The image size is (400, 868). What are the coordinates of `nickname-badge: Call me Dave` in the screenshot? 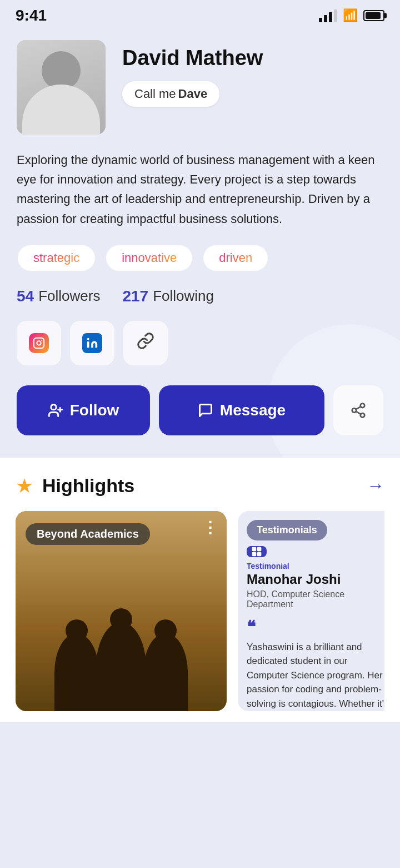 It's located at (171, 94).